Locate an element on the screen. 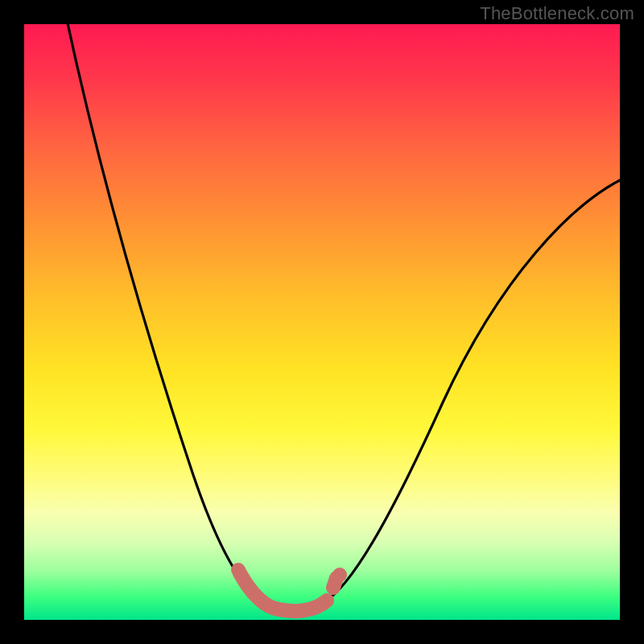 This screenshot has width=644, height=644. watermark-text: TheBottleneck.com is located at coordinates (557, 14).